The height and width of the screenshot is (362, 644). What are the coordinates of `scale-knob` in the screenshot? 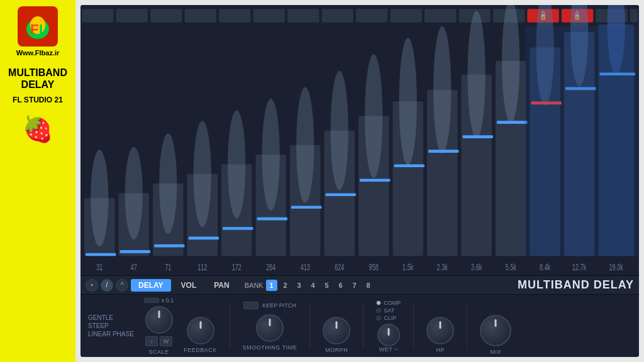 It's located at (159, 320).